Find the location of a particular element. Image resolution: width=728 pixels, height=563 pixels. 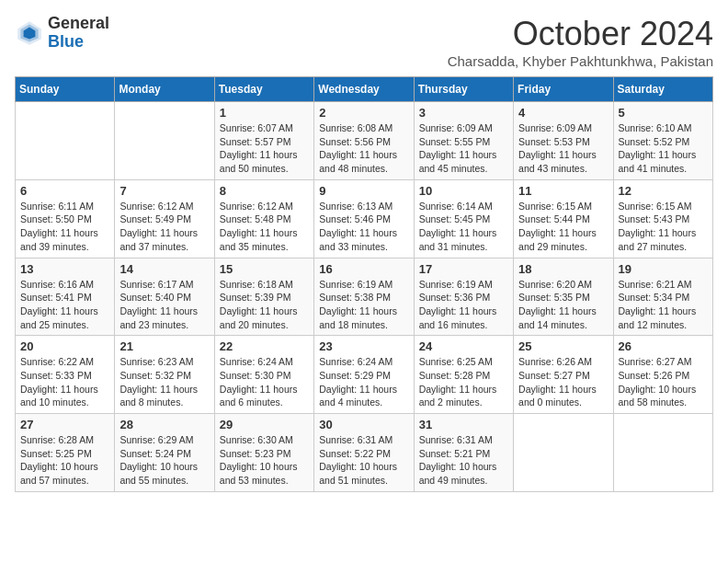

calendar-cell: 20Sunrise: 6:22 AMSunset: 5:33 PMDayligh… is located at coordinates (65, 375).